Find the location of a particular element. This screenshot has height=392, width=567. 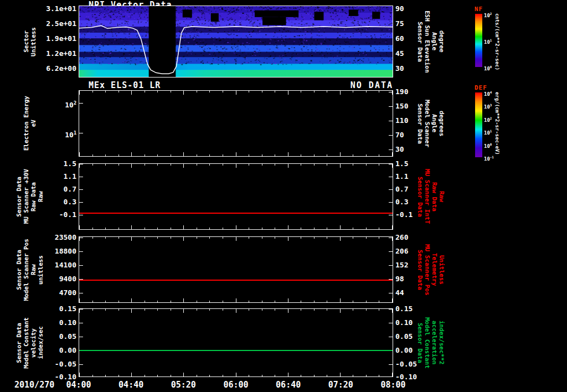

axis-label-line: Raw is located at coordinates (441, 197).